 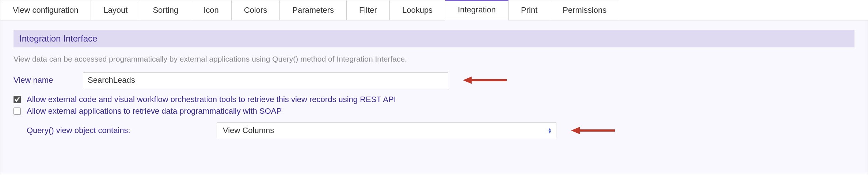 I want to click on checkbox-rest-label: Allow external code and visual workflow …, so click(x=211, y=100).